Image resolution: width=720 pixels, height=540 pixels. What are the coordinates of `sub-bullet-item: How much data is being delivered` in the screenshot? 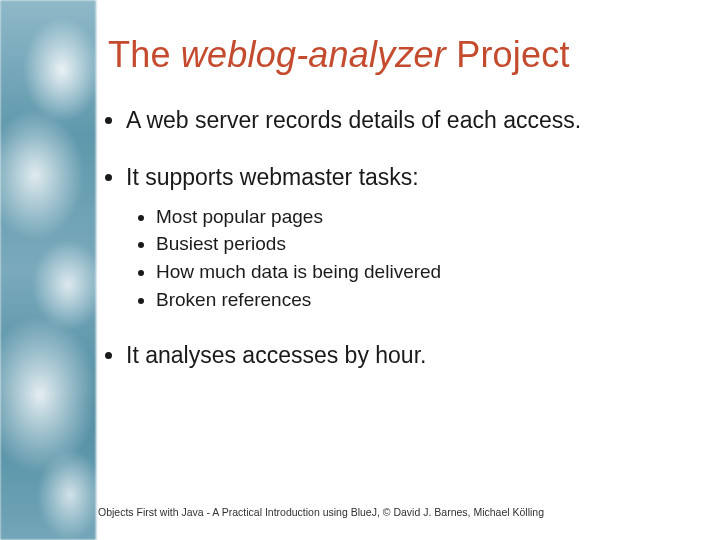 It's located at (418, 272).